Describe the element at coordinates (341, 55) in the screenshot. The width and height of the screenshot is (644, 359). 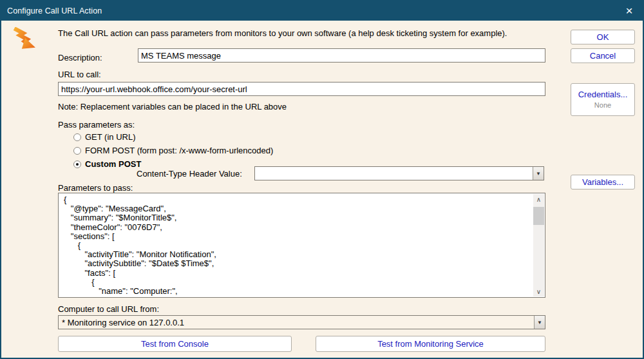
I see `description-input` at that location.